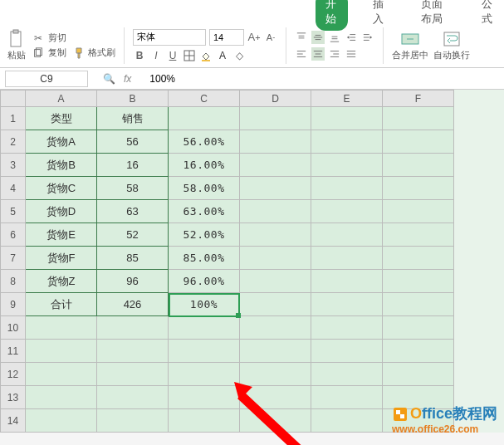 The image size is (504, 445). I want to click on cell: 85.00%, so click(204, 258).